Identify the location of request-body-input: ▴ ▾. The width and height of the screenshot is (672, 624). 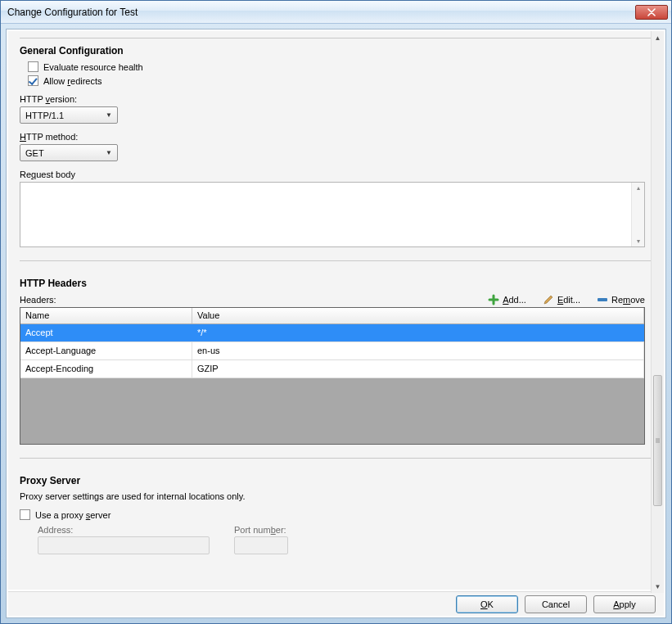
(332, 215).